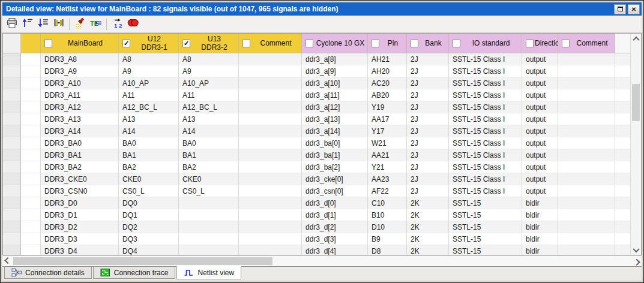 The image size is (644, 283). Describe the element at coordinates (186, 43) in the screenshot. I see `column-checkbox-u13: ✓` at that location.